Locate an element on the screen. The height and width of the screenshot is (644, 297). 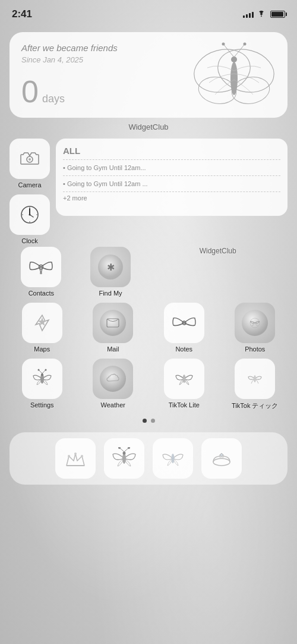
camera-label: Camera is located at coordinates (30, 185).